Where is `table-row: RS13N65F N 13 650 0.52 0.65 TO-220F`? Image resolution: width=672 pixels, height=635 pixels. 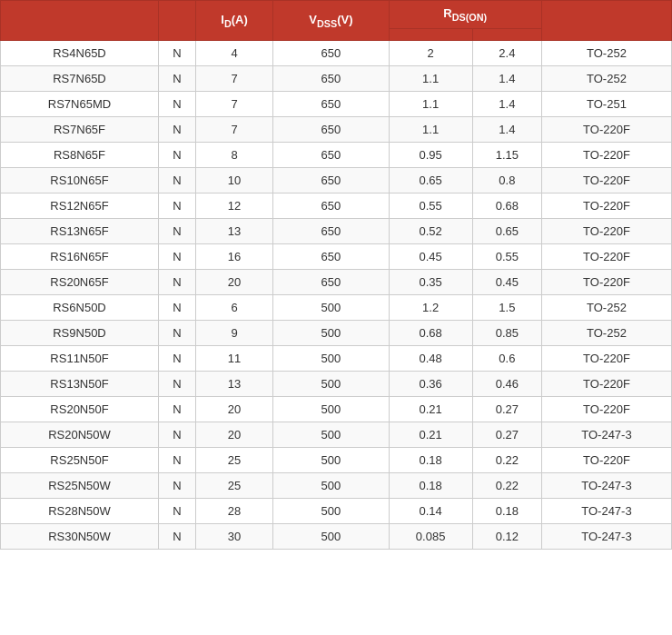 table-row: RS13N65F N 13 650 0.52 0.65 TO-220F is located at coordinates (336, 231).